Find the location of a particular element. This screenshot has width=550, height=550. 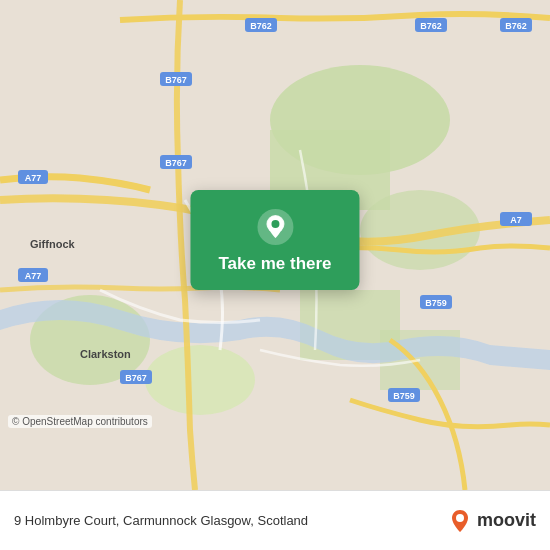

svg-text: Giffnock is located at coordinates (52, 244).